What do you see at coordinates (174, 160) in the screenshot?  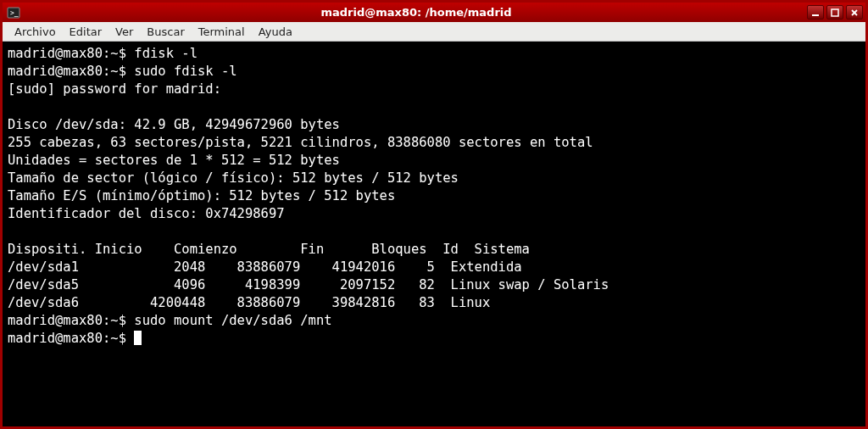 I see `terminal-line: Unidades = sectores de 1 * 512 = 512 byt…` at bounding box center [174, 160].